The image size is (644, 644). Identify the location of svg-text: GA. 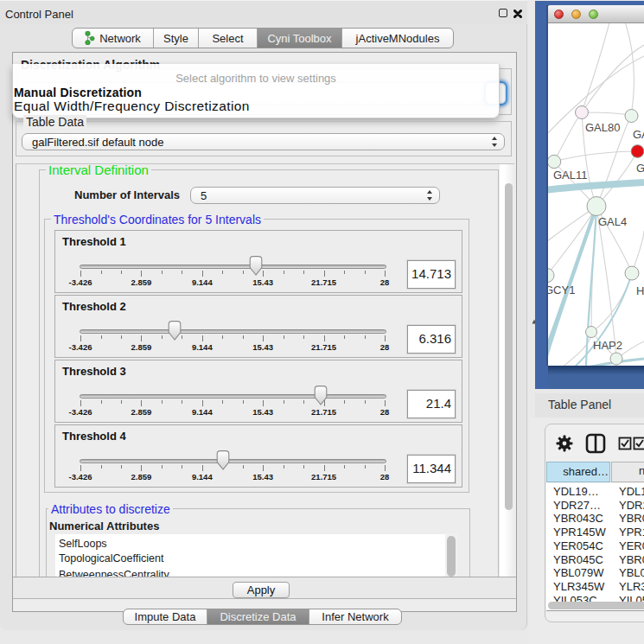
(638, 135).